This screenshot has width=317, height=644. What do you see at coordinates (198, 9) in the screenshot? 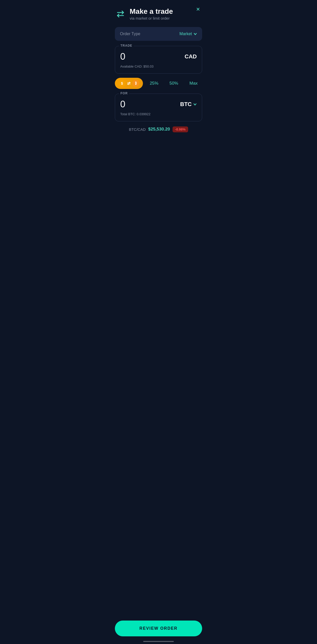
I see `close-button` at bounding box center [198, 9].